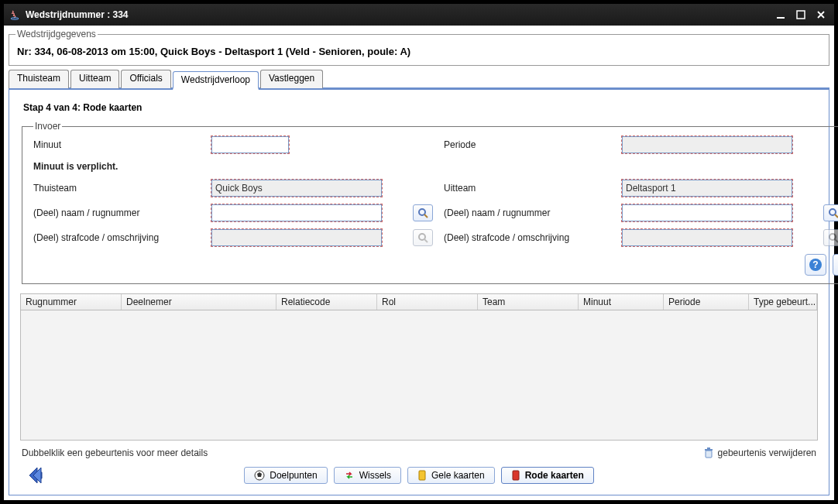  What do you see at coordinates (548, 475) in the screenshot?
I see `nav-rode-kaarten: Rode kaarten` at bounding box center [548, 475].